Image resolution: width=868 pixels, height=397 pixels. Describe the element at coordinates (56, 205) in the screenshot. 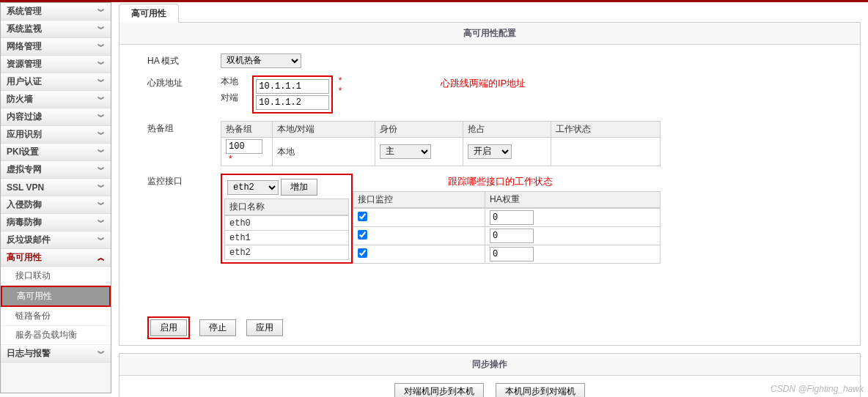

I see `sidebar-item: 入侵防御︾` at that location.